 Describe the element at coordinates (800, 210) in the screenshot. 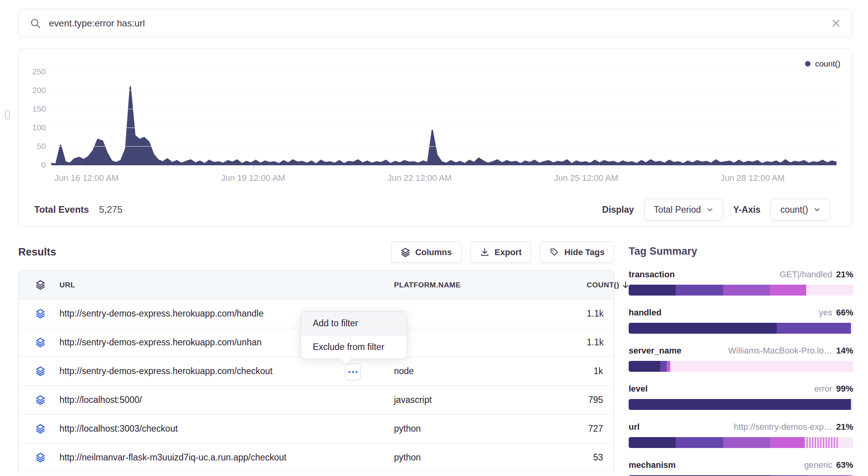

I see `yaxis-dropdown: count()` at that location.